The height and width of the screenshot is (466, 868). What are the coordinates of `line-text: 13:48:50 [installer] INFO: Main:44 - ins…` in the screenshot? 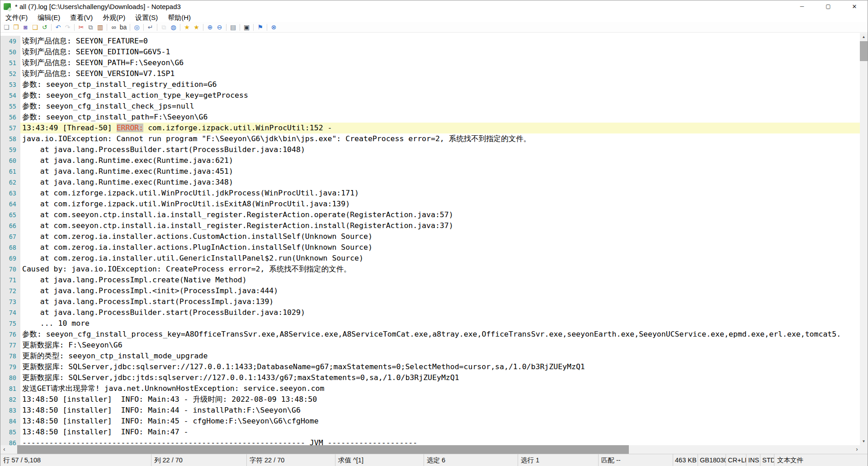 It's located at (440, 410).